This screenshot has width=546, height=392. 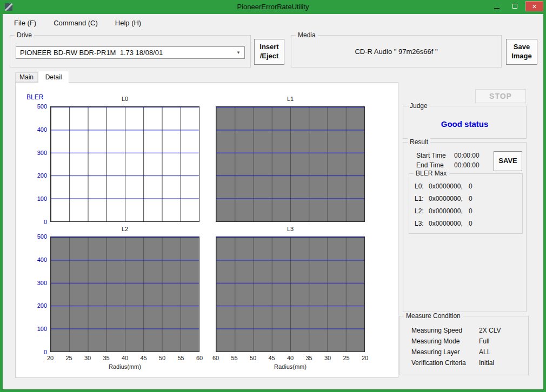 What do you see at coordinates (238, 53) in the screenshot?
I see `chevron-down-icon: ▼` at bounding box center [238, 53].